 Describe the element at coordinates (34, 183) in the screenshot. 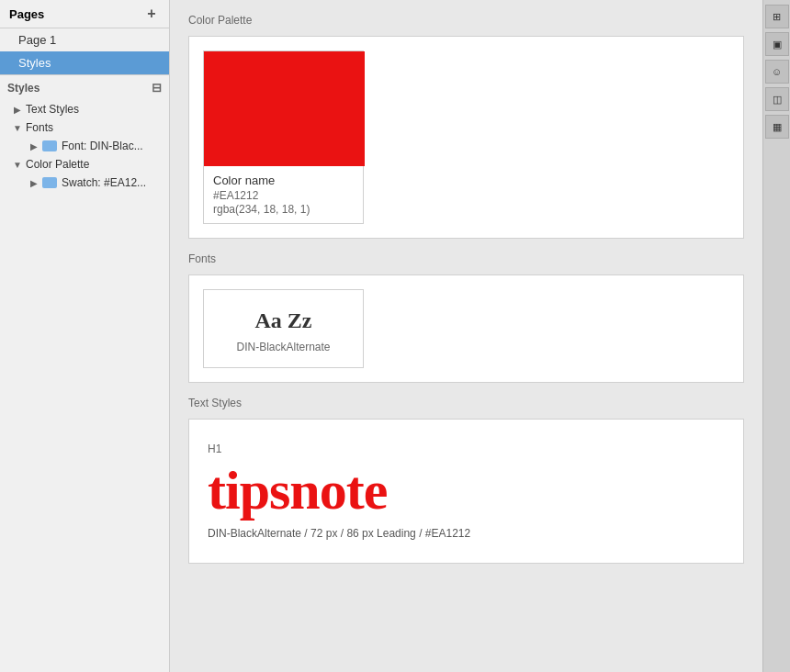

I see `tree-arrow-swatch: ▶` at that location.